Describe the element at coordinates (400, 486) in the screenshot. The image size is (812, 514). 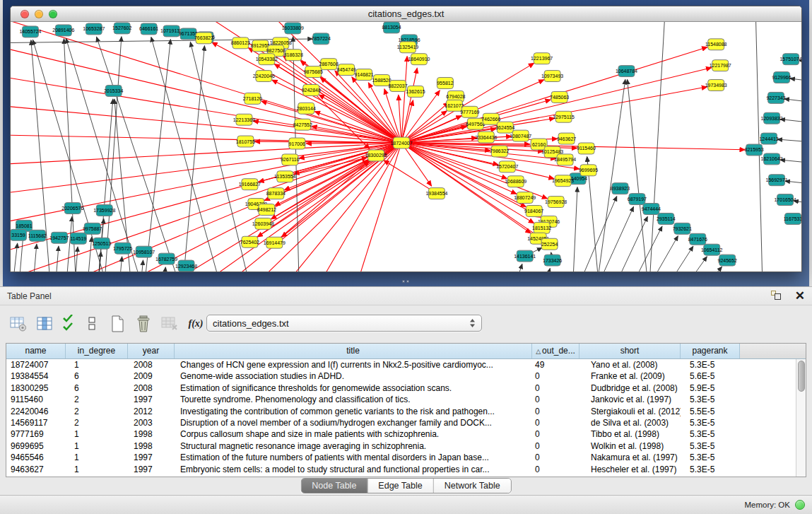
I see `tab-edge-table: Edge Table` at that location.